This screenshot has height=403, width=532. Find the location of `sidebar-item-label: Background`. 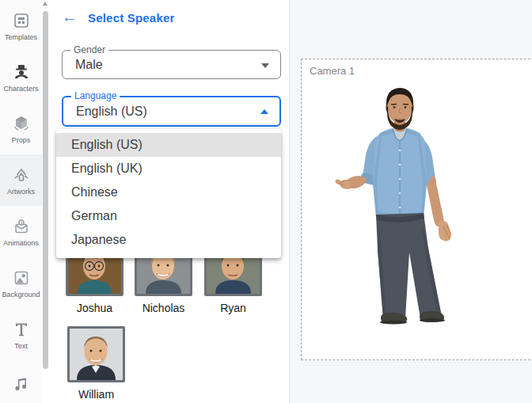

sidebar-item-label: Background is located at coordinates (21, 295).